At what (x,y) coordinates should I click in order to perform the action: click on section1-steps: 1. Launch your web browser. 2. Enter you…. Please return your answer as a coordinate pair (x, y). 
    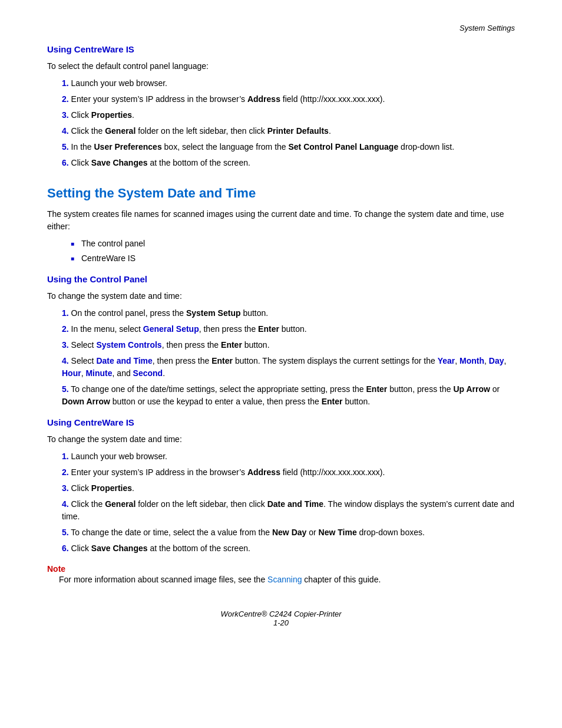
    Looking at the image, I should click on (287, 123).